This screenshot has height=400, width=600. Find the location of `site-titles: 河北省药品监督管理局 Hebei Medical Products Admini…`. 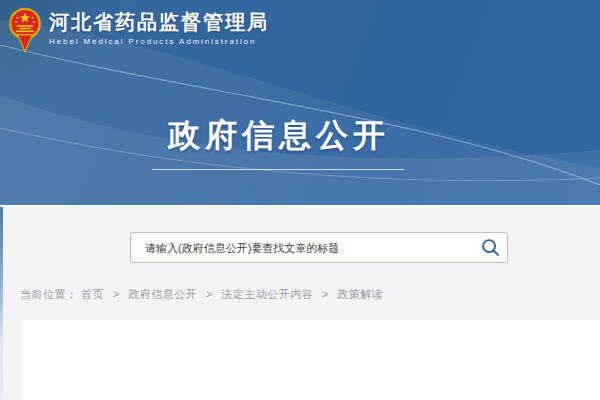

site-titles: 河北省药品监督管理局 Hebei Medical Products Admini… is located at coordinates (159, 26).